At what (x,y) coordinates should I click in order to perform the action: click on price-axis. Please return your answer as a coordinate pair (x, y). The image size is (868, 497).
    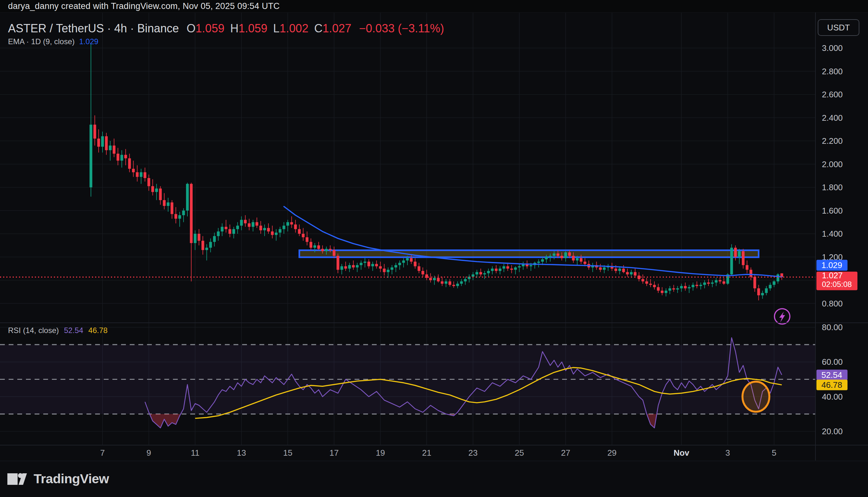
    Looking at the image, I should click on (842, 229).